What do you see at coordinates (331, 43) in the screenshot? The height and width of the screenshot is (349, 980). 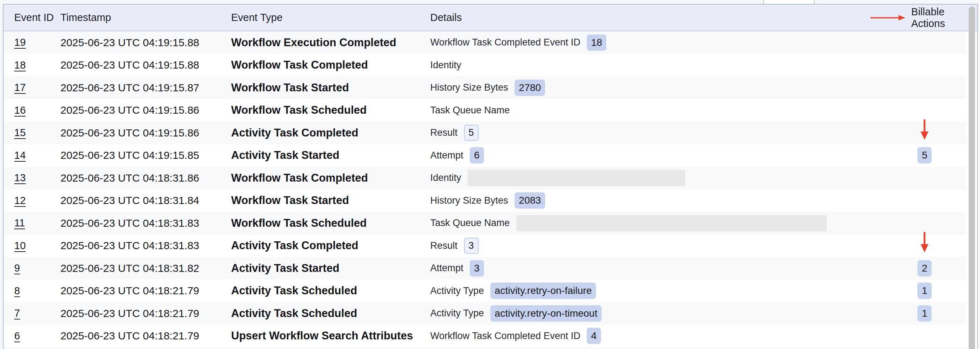 I see `event-type: Workflow Execution Completed` at bounding box center [331, 43].